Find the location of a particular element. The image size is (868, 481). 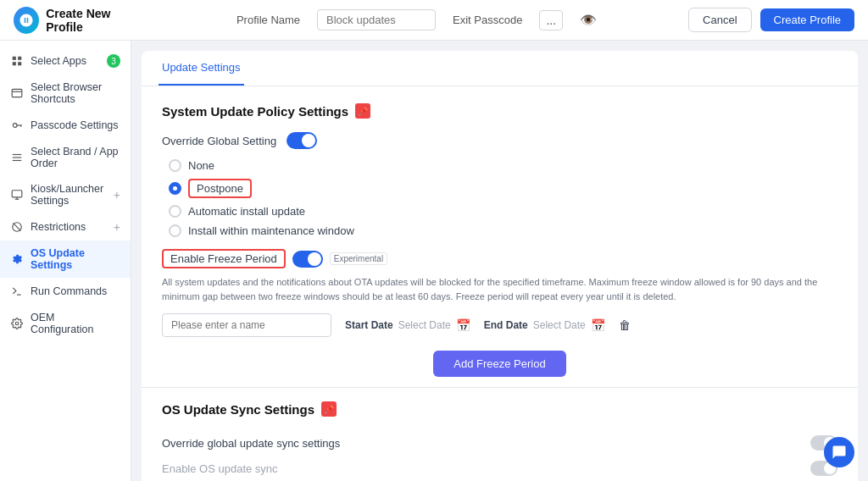

start-calendar-icon: 📅 is located at coordinates (463, 325).